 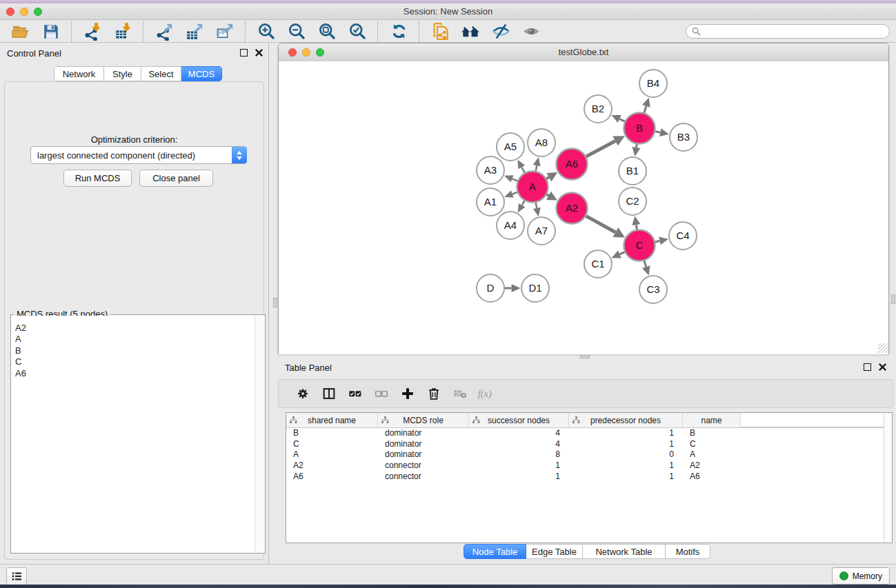 I want to click on home-icon, so click(x=470, y=32).